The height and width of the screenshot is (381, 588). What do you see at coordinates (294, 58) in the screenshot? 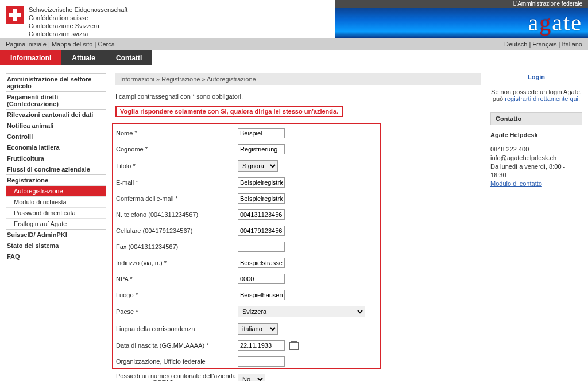
I see `main-nav: Informazioni Attuale Contatti` at bounding box center [294, 58].